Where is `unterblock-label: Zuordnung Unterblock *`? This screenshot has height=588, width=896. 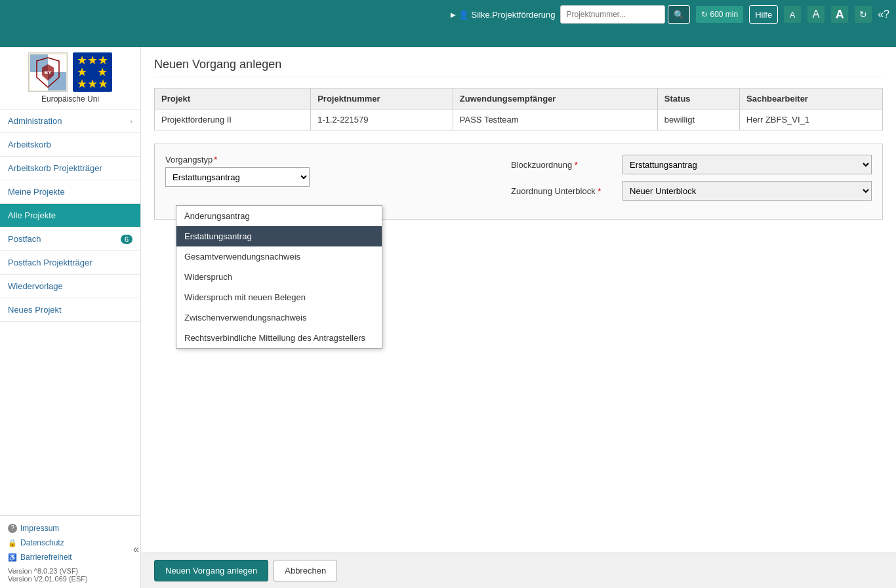
unterblock-label: Zuordnung Unterblock * is located at coordinates (563, 191).